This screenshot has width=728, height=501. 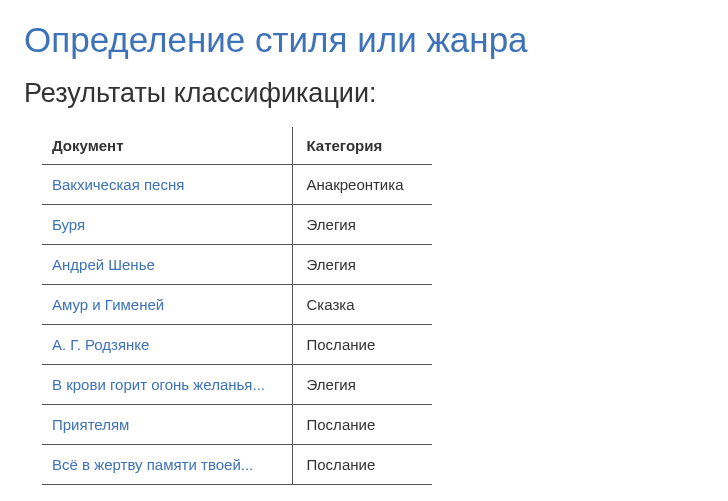 What do you see at coordinates (167, 185) in the screenshot?
I see `table-cell-document: Вакхическая песня` at bounding box center [167, 185].